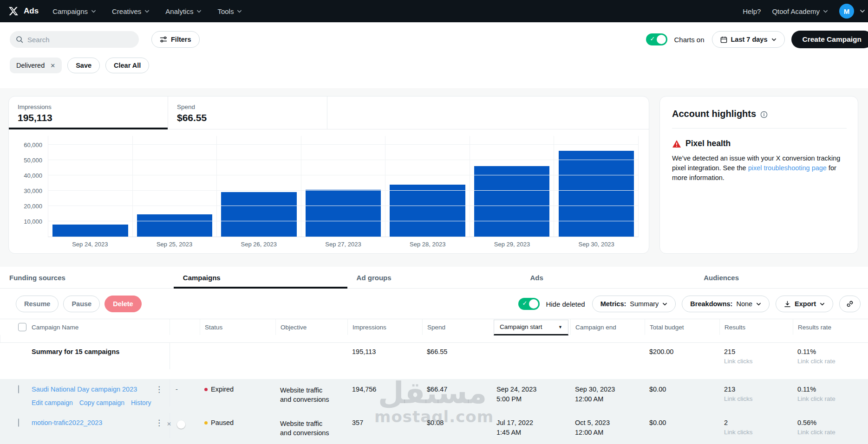 Image resolution: width=868 pixels, height=444 pixels. Describe the element at coordinates (53, 66) in the screenshot. I see `chip-close-icon: ✕` at that location.